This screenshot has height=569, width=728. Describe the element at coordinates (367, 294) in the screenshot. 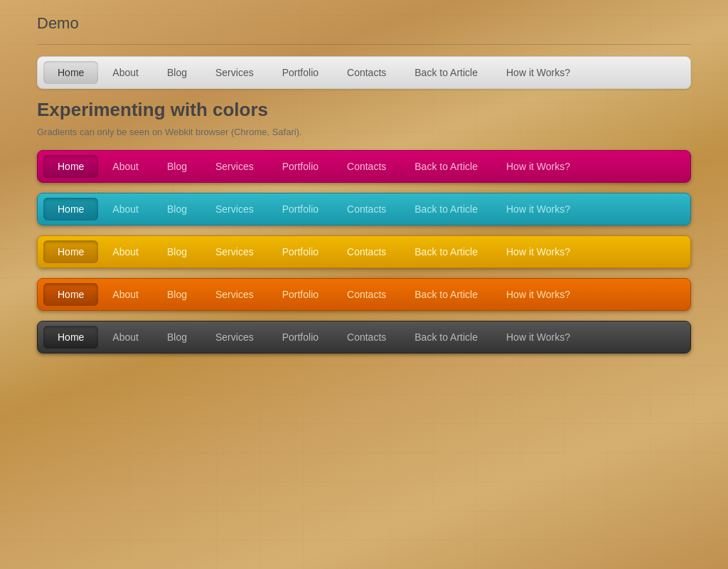

I see `nav-contacts-orange: Contacts` at that location.